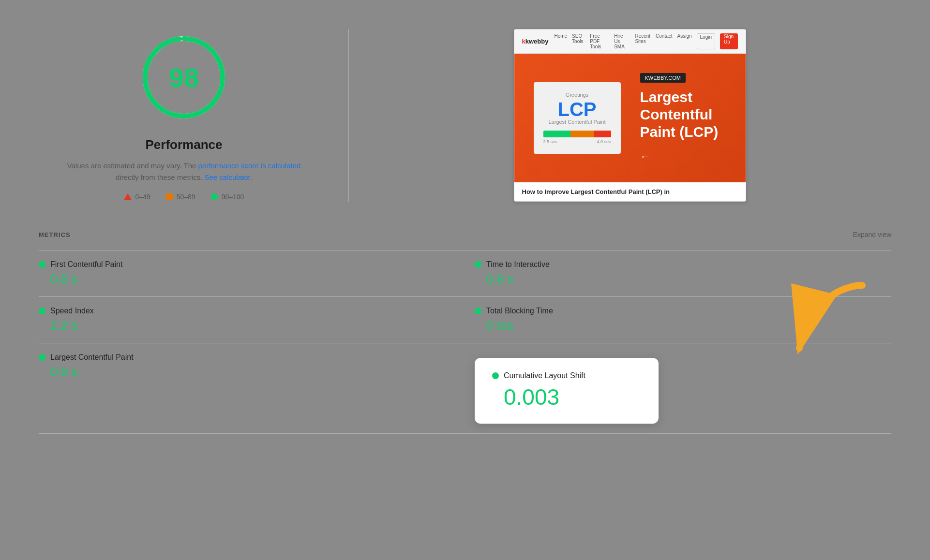  Describe the element at coordinates (184, 77) in the screenshot. I see `score-value: 98` at that location.